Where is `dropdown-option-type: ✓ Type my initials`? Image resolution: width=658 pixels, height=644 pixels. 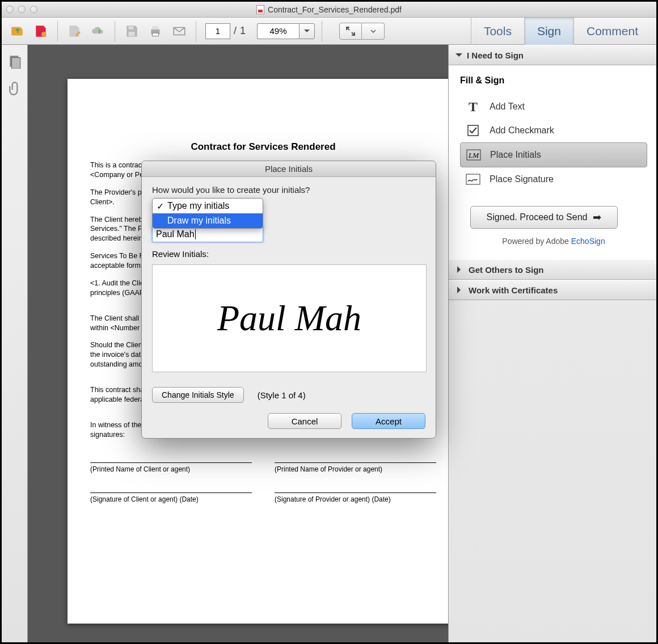
dropdown-option-type: ✓ Type my initials is located at coordinates (208, 206).